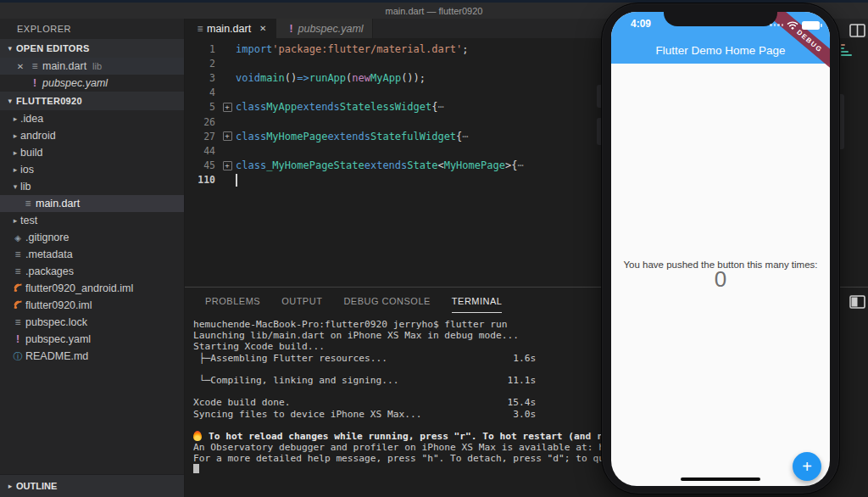 This screenshot has width=868, height=497. What do you see at coordinates (202, 78) in the screenshot?
I see `line-number: 3` at bounding box center [202, 78].